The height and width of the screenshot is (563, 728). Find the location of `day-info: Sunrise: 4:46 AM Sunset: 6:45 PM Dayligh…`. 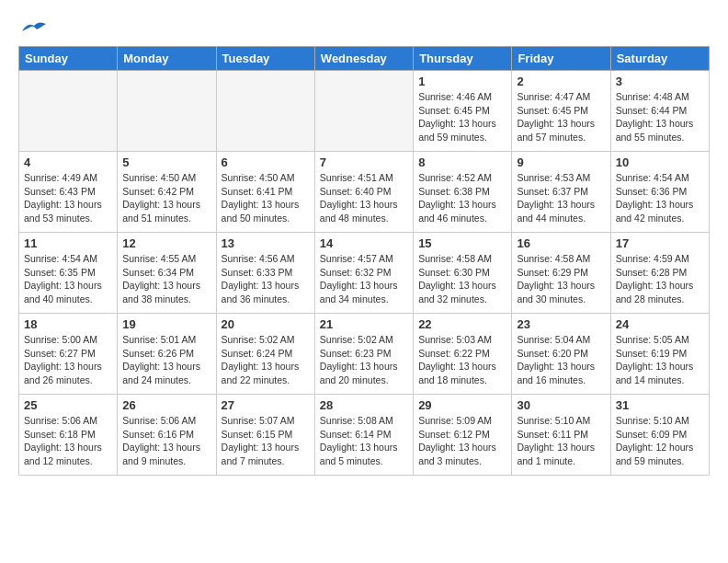

day-info: Sunrise: 4:46 AM Sunset: 6:45 PM Dayligh… is located at coordinates (462, 118).